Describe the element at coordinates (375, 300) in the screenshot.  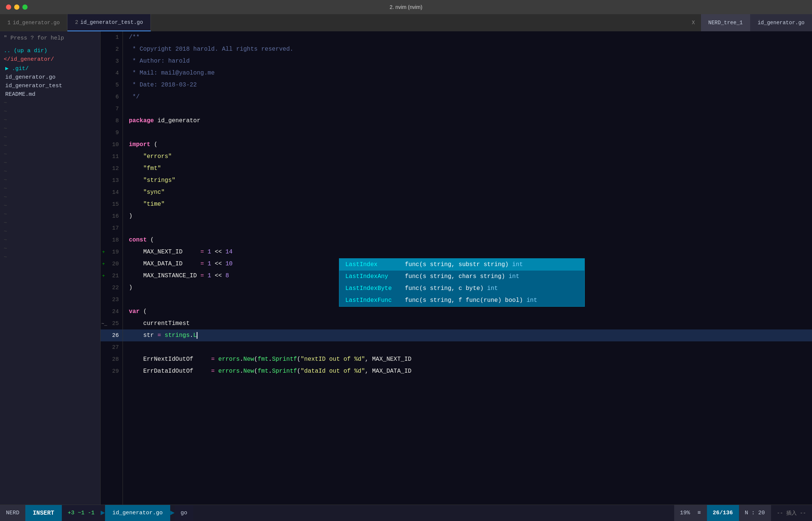
I see `ac-item-name-4: LastIndexFunc` at that location.